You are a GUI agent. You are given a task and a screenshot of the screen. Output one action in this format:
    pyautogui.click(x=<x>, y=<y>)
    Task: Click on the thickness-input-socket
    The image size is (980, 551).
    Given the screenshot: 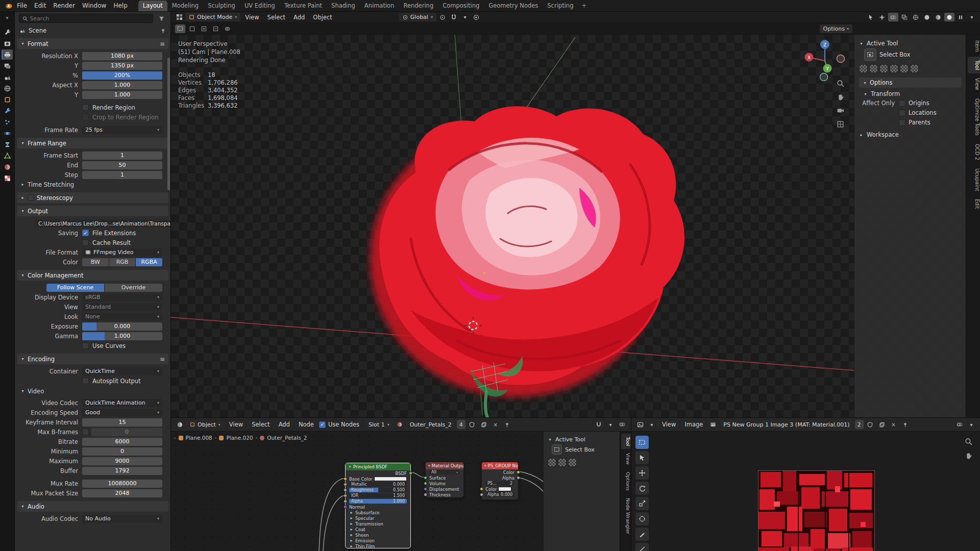 What is the action you would take?
    pyautogui.click(x=426, y=495)
    